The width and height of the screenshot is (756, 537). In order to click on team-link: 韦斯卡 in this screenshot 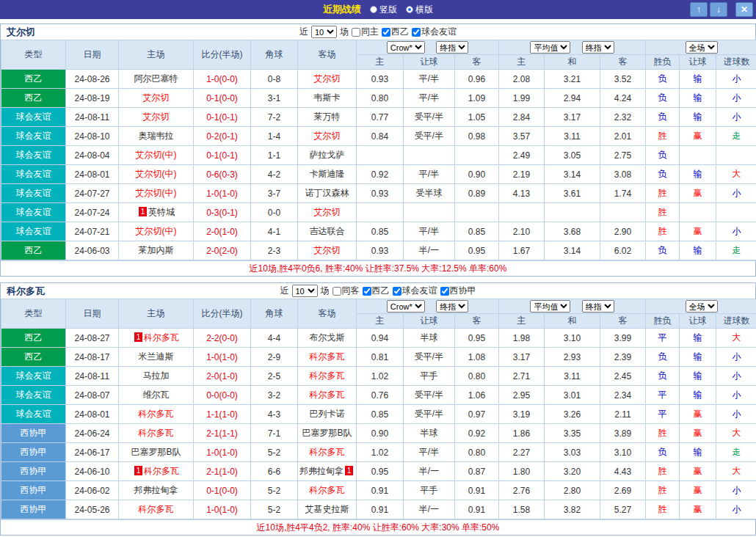, I will do `click(327, 98)`.